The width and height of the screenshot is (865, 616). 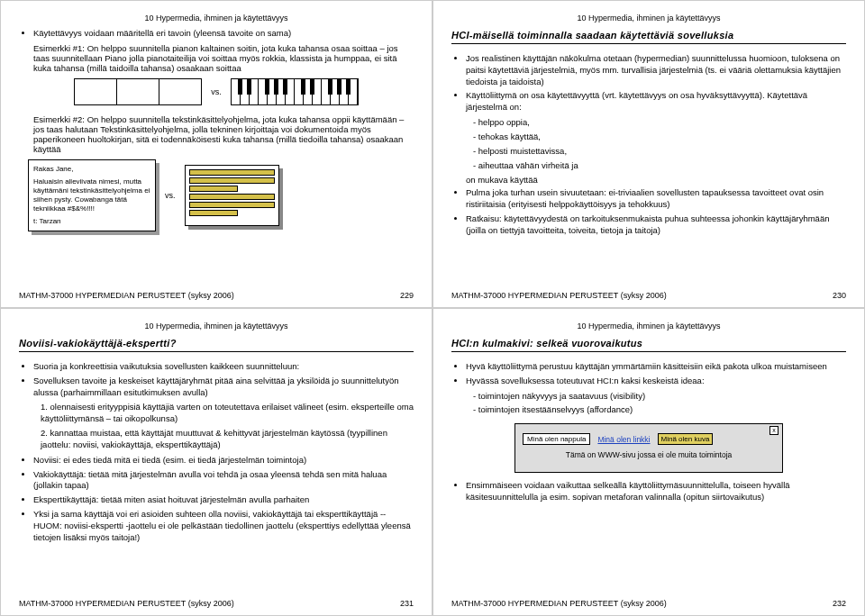 What do you see at coordinates (656, 225) in the screenshot?
I see `bullet: Ratkaisu: käytettävyydestä on tarkoituks…` at bounding box center [656, 225].